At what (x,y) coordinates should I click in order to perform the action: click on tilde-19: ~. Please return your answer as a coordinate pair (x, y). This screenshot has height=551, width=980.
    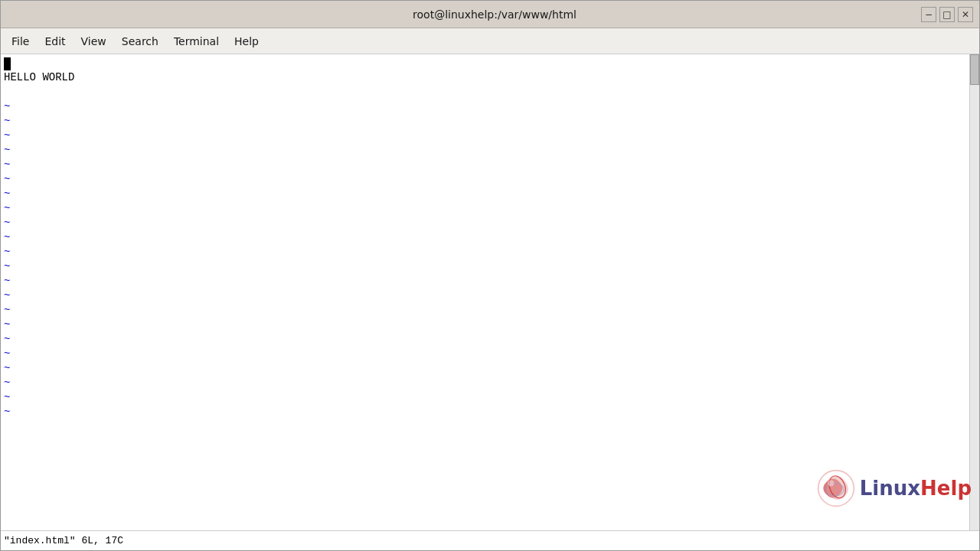
    Looking at the image, I should click on (490, 369).